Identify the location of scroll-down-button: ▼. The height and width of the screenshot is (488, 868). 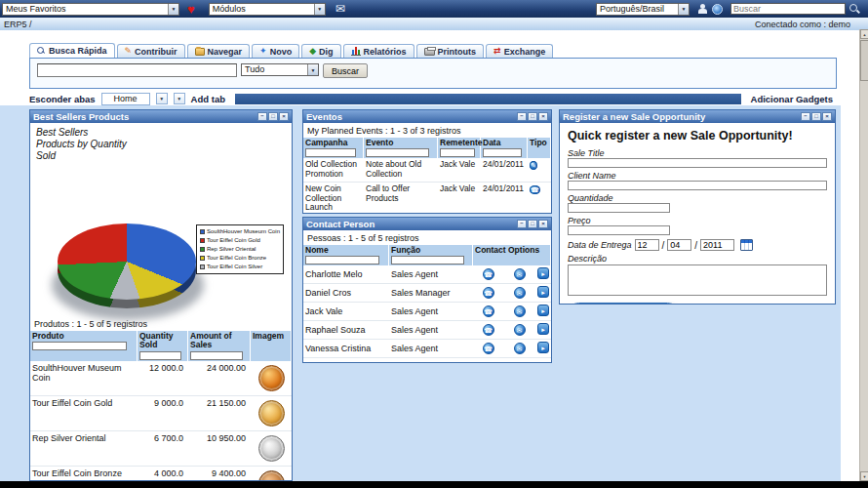
(864, 476).